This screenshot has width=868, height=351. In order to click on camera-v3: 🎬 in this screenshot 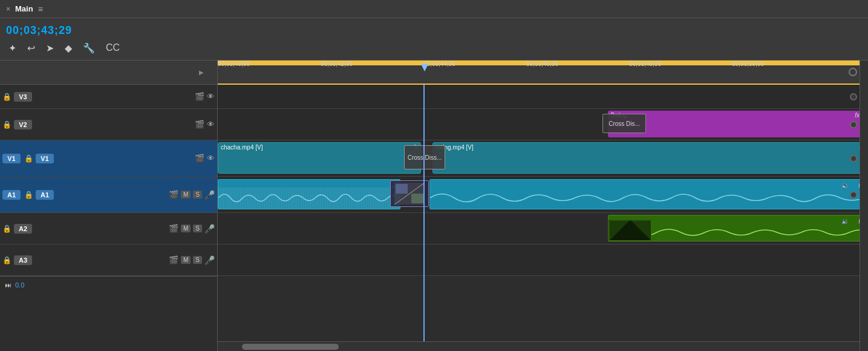, I will do `click(200, 97)`.